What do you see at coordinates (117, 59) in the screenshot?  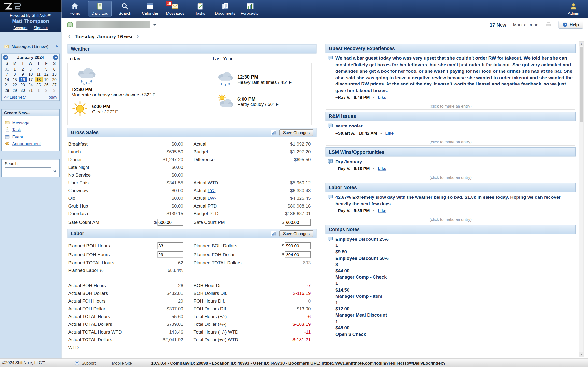 I see `weather-today-label: Today` at bounding box center [117, 59].